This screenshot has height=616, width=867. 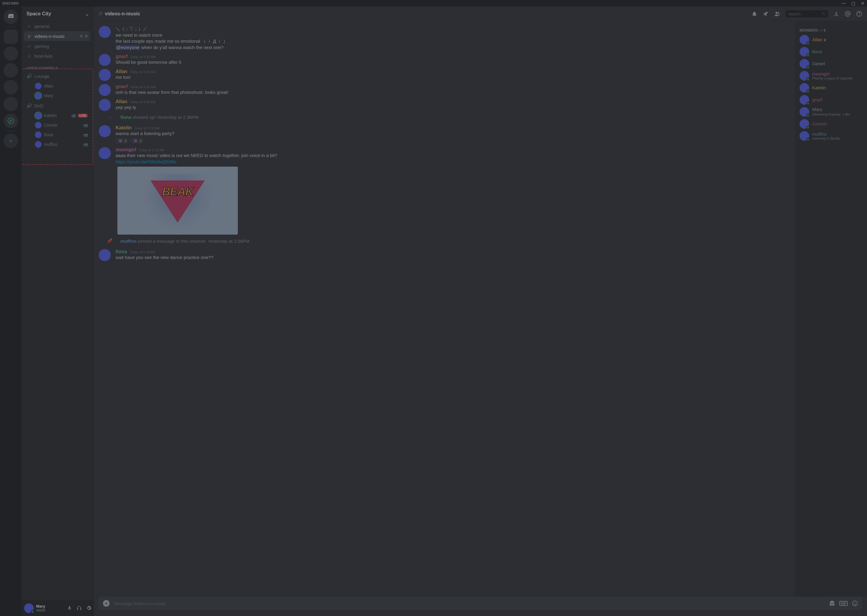 What do you see at coordinates (831, 52) in the screenshot?
I see `member: fiona` at bounding box center [831, 52].